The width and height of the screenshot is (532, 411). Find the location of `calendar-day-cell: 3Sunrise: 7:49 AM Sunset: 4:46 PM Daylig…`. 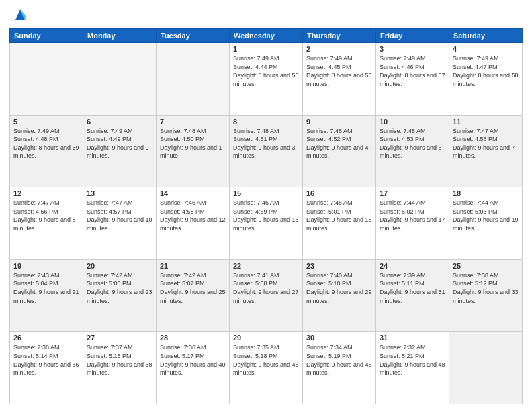

calendar-day-cell: 3Sunrise: 7:49 AM Sunset: 4:46 PM Daylig… is located at coordinates (412, 79).